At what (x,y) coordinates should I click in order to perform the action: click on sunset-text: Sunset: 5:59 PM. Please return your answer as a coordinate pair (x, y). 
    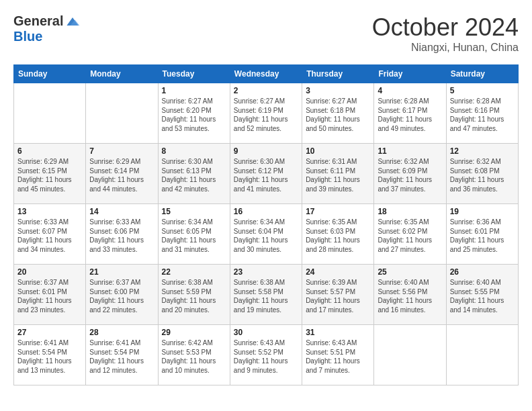
    Looking at the image, I should click on (187, 291).